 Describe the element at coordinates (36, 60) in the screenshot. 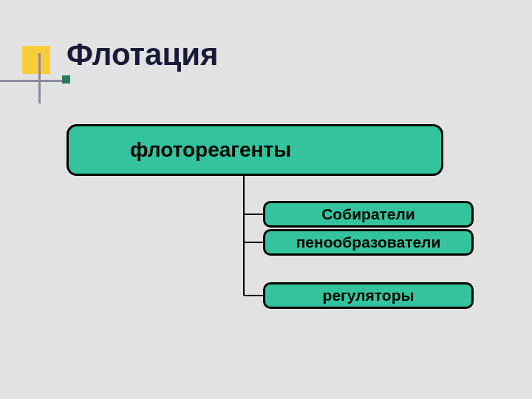

I see `yellow-square-icon` at that location.